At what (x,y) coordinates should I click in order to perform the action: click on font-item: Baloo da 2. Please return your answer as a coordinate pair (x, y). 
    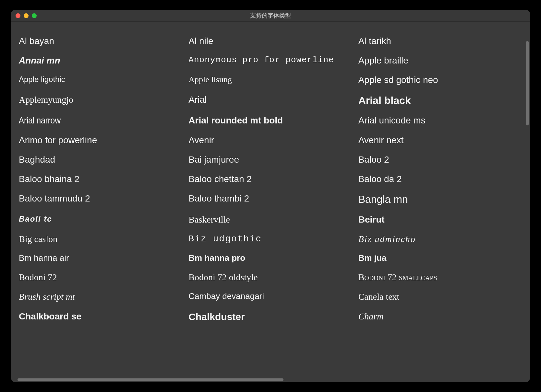
    Looking at the image, I should click on (440, 179).